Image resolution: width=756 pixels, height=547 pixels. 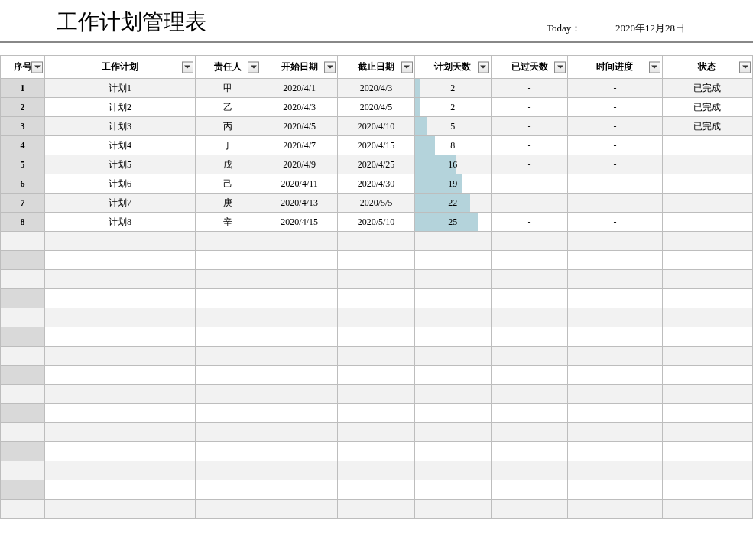 I want to click on plan-cell: 计划8, so click(x=121, y=222).